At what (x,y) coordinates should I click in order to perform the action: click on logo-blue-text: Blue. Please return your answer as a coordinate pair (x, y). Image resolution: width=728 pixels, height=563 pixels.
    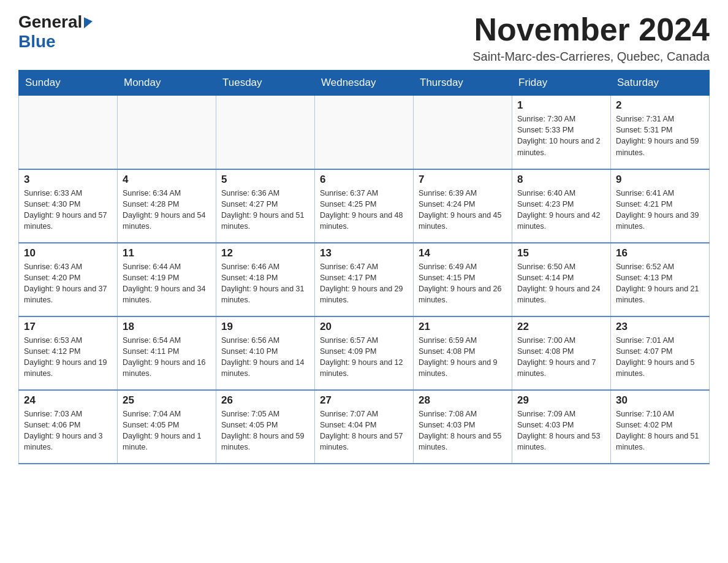
    Looking at the image, I should click on (37, 42).